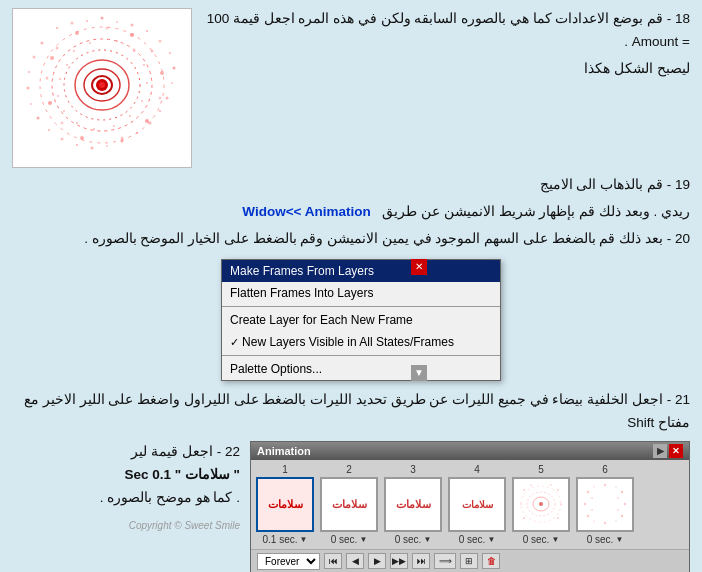 The image size is (702, 572). Describe the element at coordinates (176, 452) in the screenshot. I see `step-22-text: - اجعل قيمة لير` at that location.